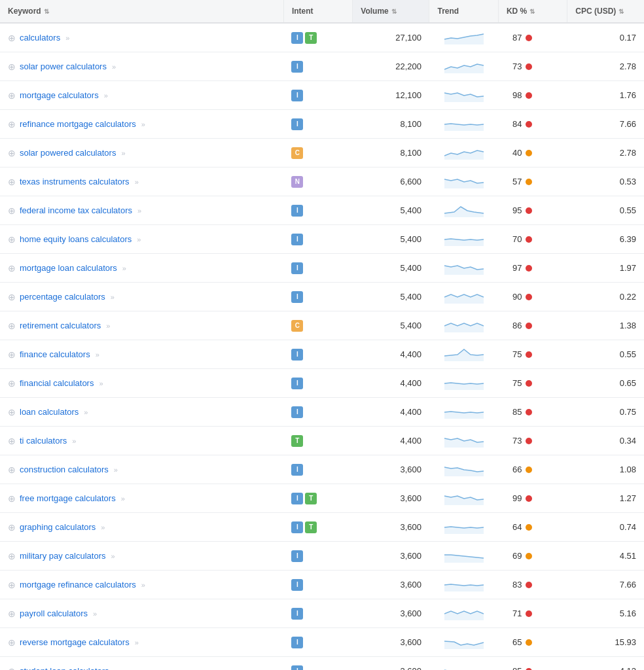 The width and height of the screenshot is (644, 670). Describe the element at coordinates (606, 67) in the screenshot. I see `cpc-cell: 2.78` at that location.